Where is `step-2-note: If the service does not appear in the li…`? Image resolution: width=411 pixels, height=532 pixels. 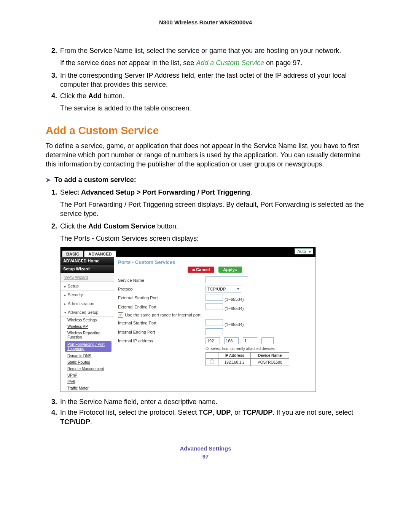
step-2-note: If the service does not appear in the li… is located at coordinates (213, 63).